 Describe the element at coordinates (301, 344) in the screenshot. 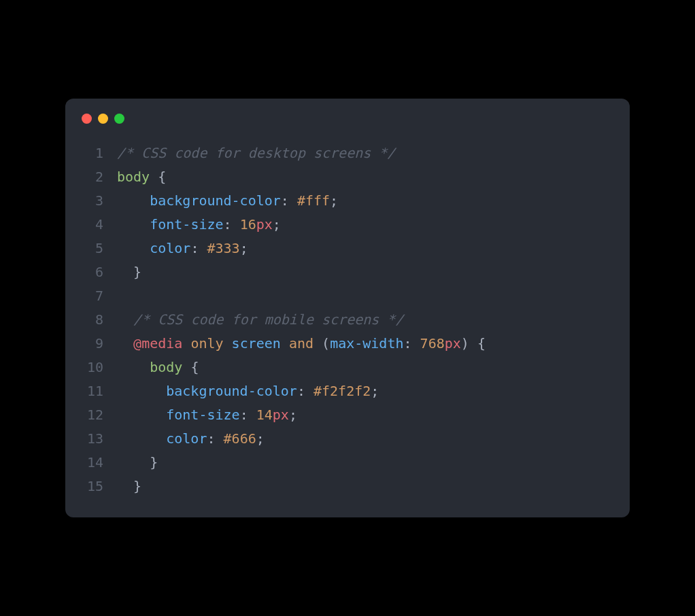

I see `line-content: @media only screen and (max-width: 768px…` at that location.